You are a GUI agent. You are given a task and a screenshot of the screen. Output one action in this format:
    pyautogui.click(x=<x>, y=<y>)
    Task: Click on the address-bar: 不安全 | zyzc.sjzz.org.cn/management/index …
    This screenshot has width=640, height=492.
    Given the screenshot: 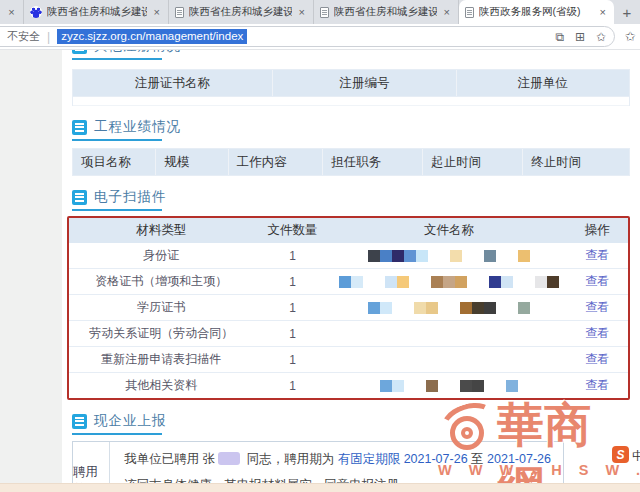 What is the action you would take?
    pyautogui.click(x=320, y=37)
    